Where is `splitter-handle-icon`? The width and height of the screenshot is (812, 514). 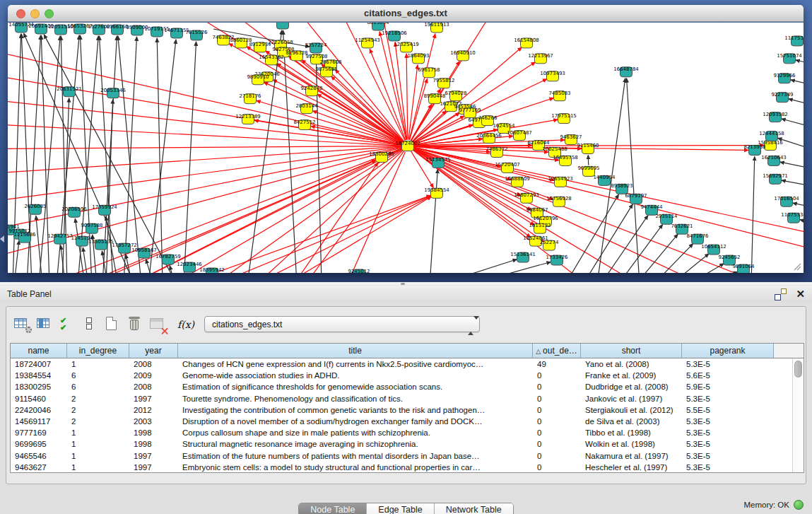 splitter-handle-icon is located at coordinates (403, 284).